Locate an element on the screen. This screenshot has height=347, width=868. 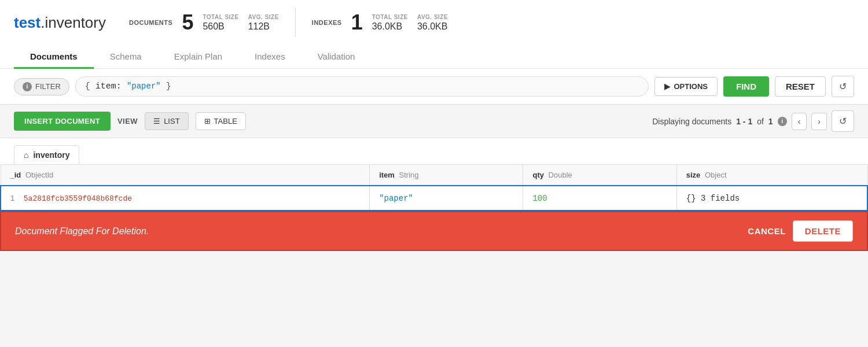
view-label: VIEW is located at coordinates (127, 121).